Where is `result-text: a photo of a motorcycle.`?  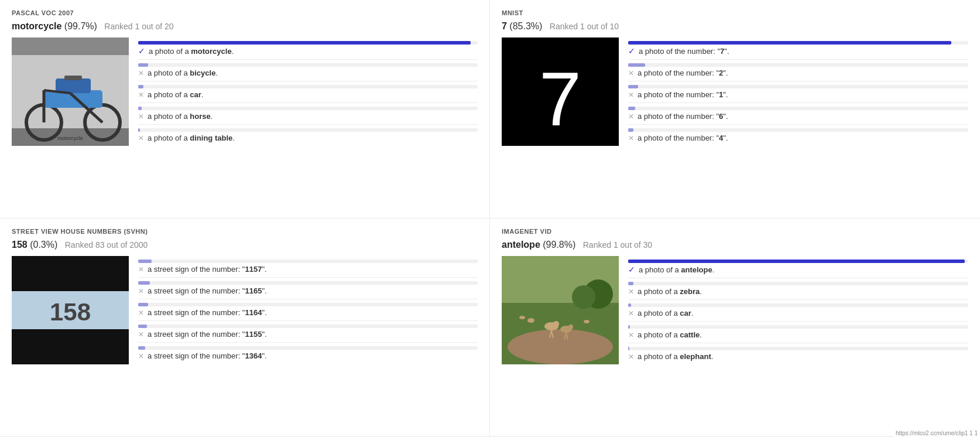
result-text: a photo of a motorcycle. is located at coordinates (191, 52).